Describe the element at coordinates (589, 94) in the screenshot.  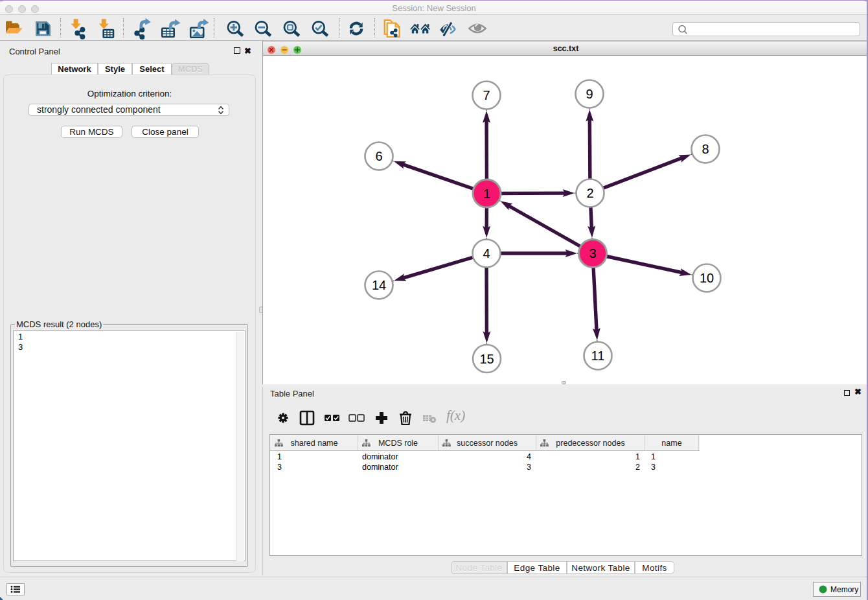
I see `svg-text: 9` at that location.